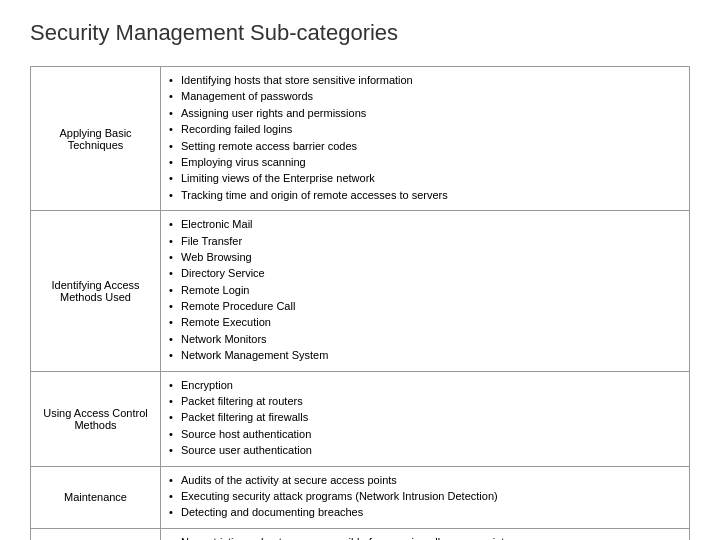  Describe the element at coordinates (360, 497) in the screenshot. I see `table-row: MaintenanceAudits of the activity at sec…` at that location.